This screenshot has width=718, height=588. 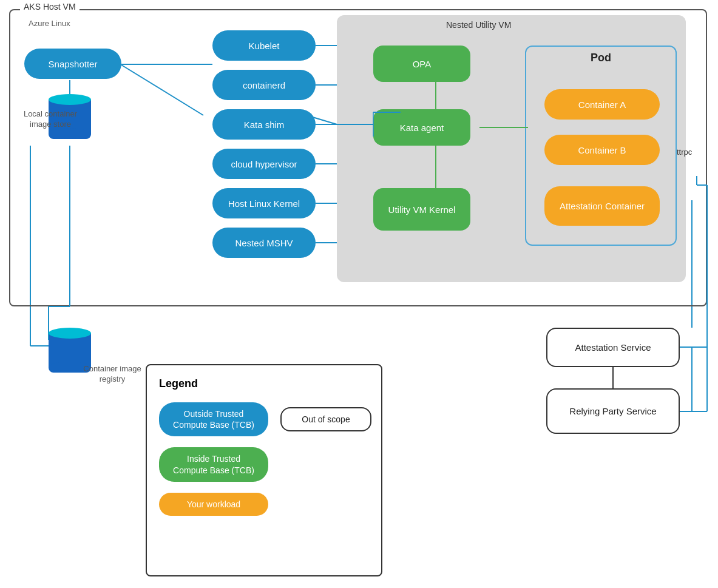 What do you see at coordinates (325, 419) in the screenshot?
I see `out-of-scope-label: Out of scope` at bounding box center [325, 419].